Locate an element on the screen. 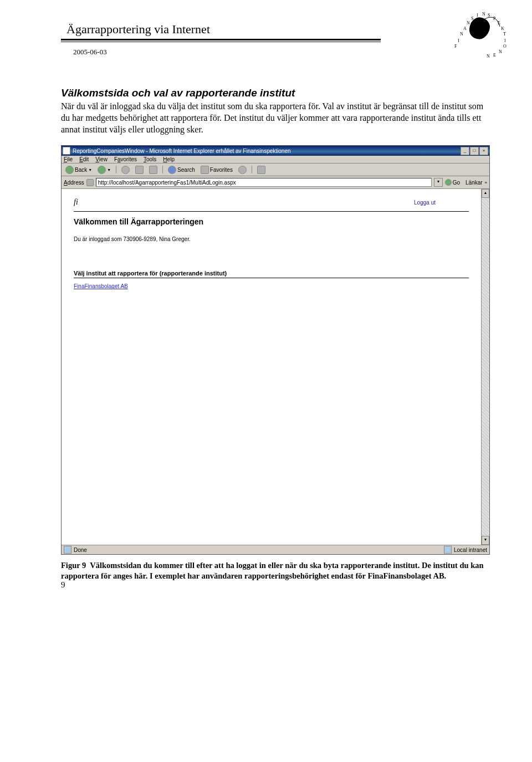  home-icon is located at coordinates (153, 170).